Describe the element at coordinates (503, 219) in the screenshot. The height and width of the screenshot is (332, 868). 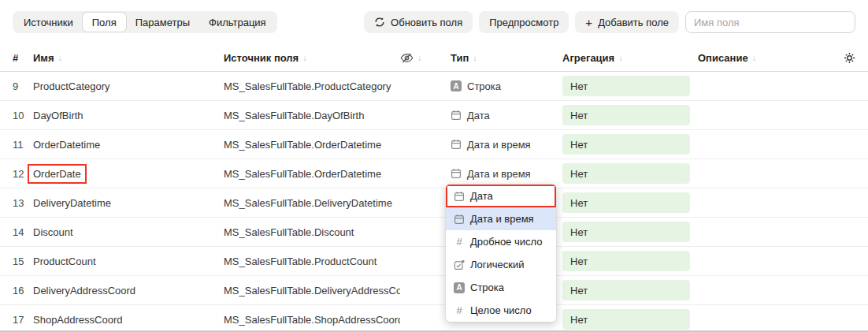
I see `type-option-label: Дата и время` at that location.